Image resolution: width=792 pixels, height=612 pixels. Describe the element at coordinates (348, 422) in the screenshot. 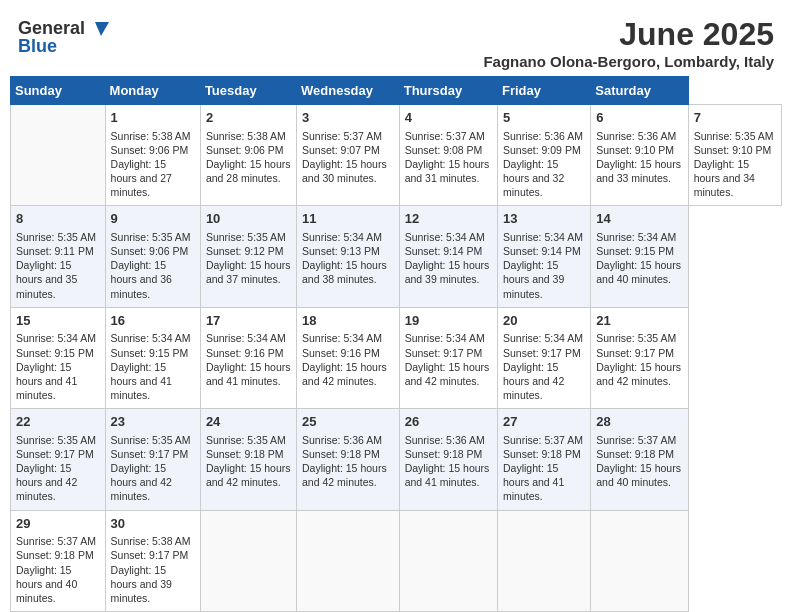

I see `day-number: 25` at that location.